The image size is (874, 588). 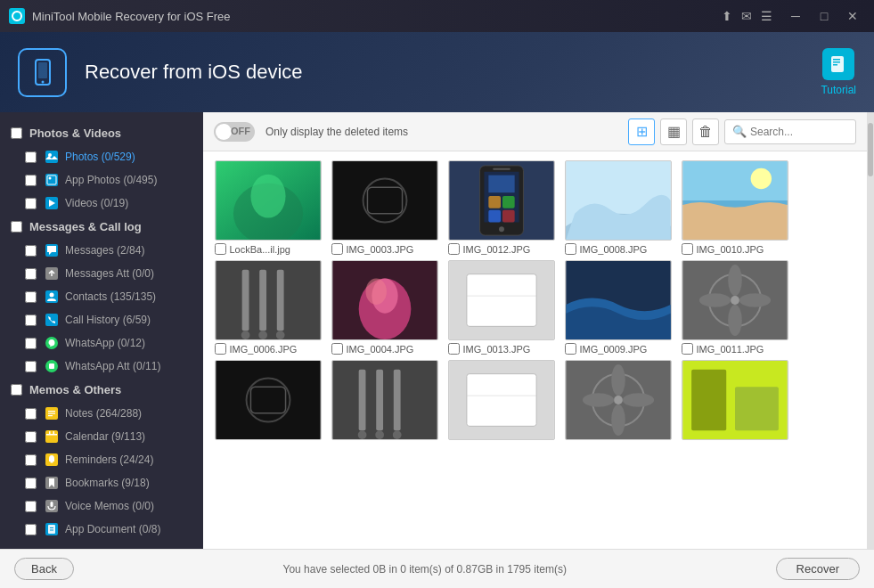 What do you see at coordinates (747, 16) in the screenshot?
I see `mail-icon: ✉` at bounding box center [747, 16].